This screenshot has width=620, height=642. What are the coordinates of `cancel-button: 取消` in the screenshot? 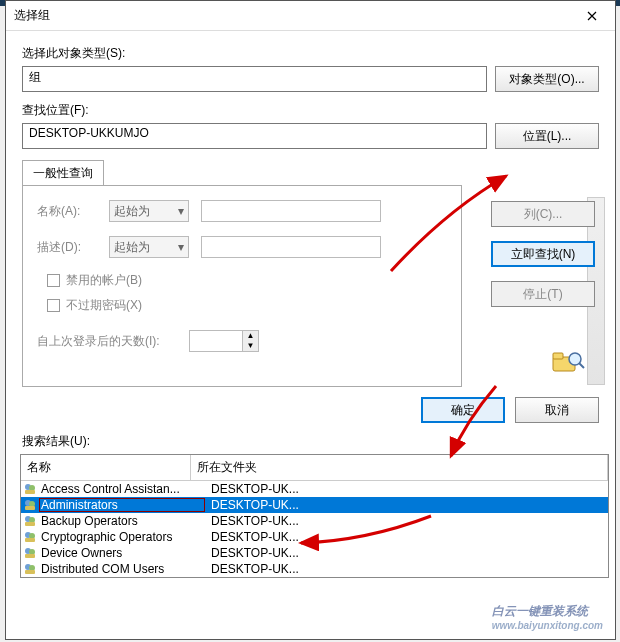 It's located at (557, 410).